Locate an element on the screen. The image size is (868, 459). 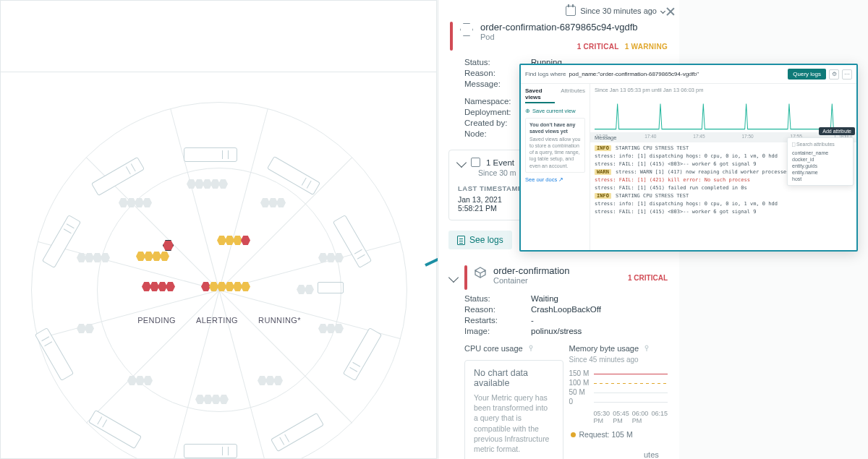
logs-sidebar: Saved views Attributes ⊕Save current vie… is located at coordinates (556, 167).